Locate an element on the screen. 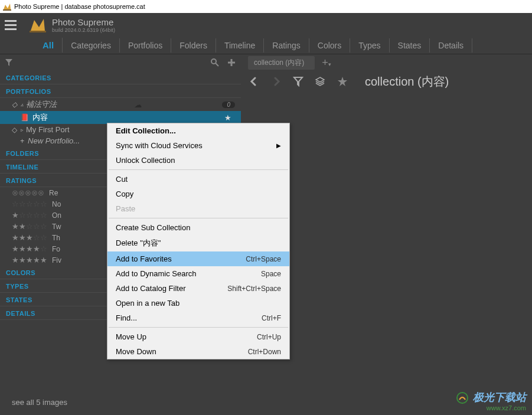 The height and width of the screenshot is (415, 532). nav-tab-types: Types is located at coordinates (370, 45).